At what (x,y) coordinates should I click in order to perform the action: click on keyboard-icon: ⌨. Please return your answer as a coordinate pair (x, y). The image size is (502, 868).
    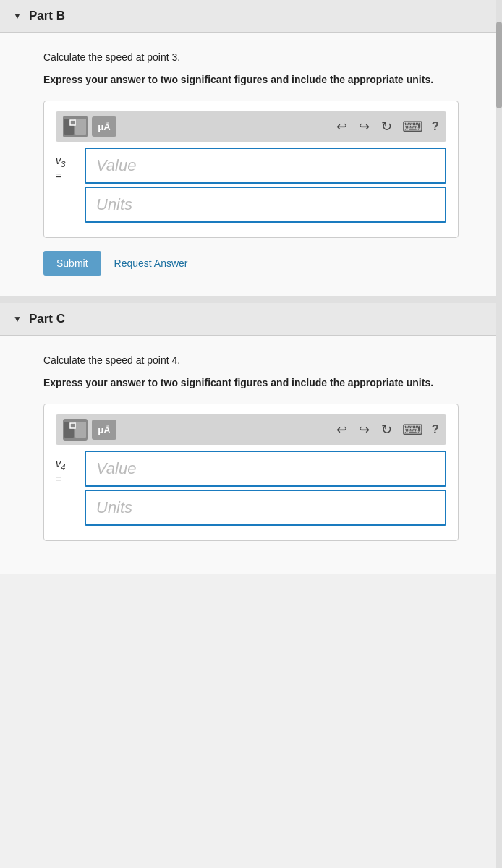
    Looking at the image, I should click on (412, 127).